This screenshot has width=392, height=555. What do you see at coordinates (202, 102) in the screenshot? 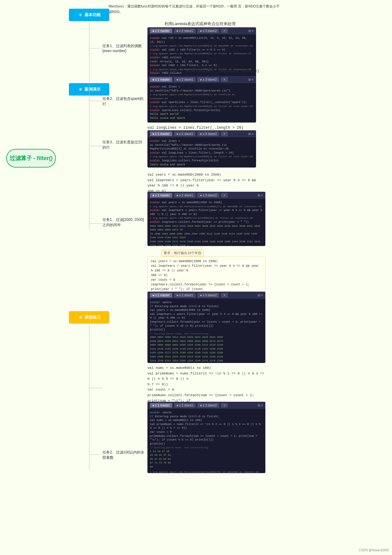
I see `terminal-2-body: scala> val lines = sc.textFile("hdfs://m…` at bounding box center [202, 102].